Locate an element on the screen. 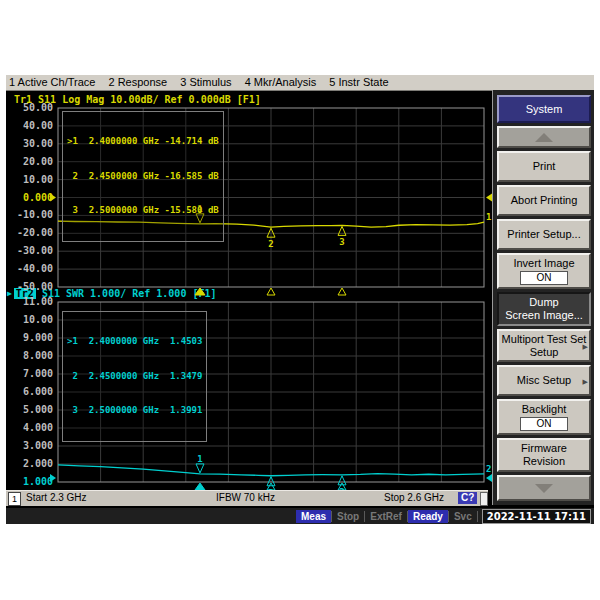 The width and height of the screenshot is (600, 600). y-axis-label: -50.00 is located at coordinates (30, 286).